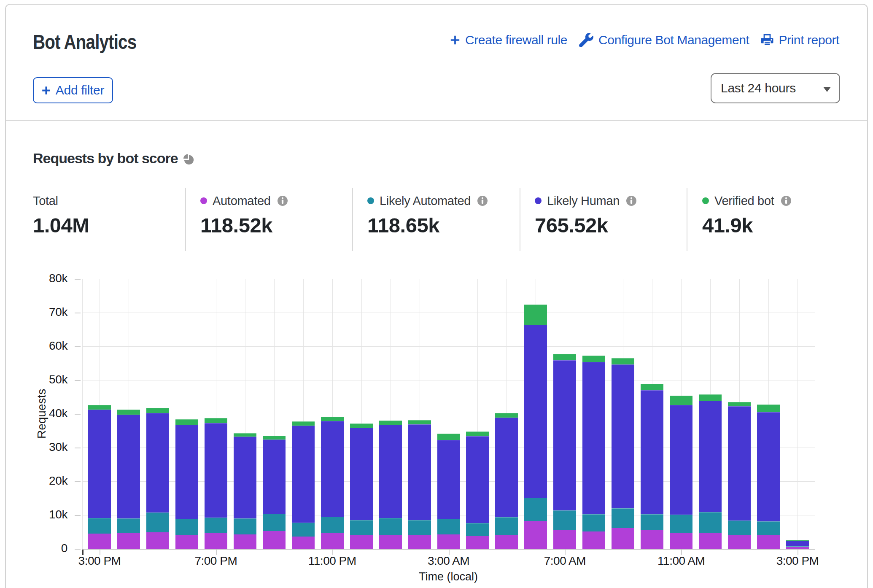  What do you see at coordinates (652, 387) in the screenshot?
I see `bar-19-verified-bot` at bounding box center [652, 387].